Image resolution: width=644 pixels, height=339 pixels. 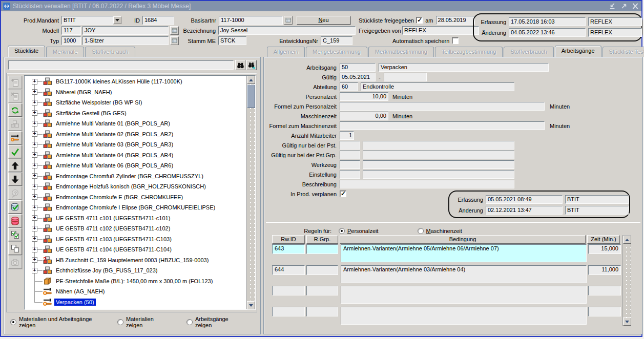 What do you see at coordinates (52, 322) in the screenshot?
I see `filter-radio: Materialien und Arbeitsgänge zeigen` at bounding box center [52, 322].